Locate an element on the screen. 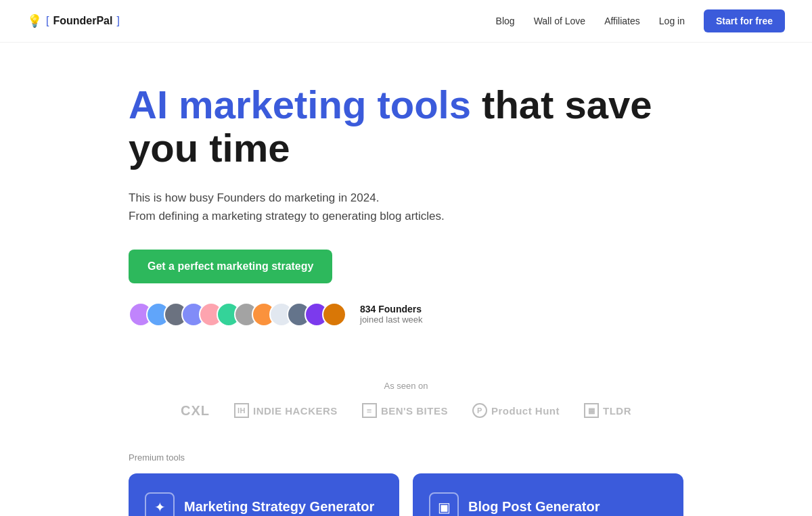 Image resolution: width=812 pixels, height=516 pixels. navbar: 💡 [ FounderPal ] Blog Wall of Love Affil… is located at coordinates (406, 22).